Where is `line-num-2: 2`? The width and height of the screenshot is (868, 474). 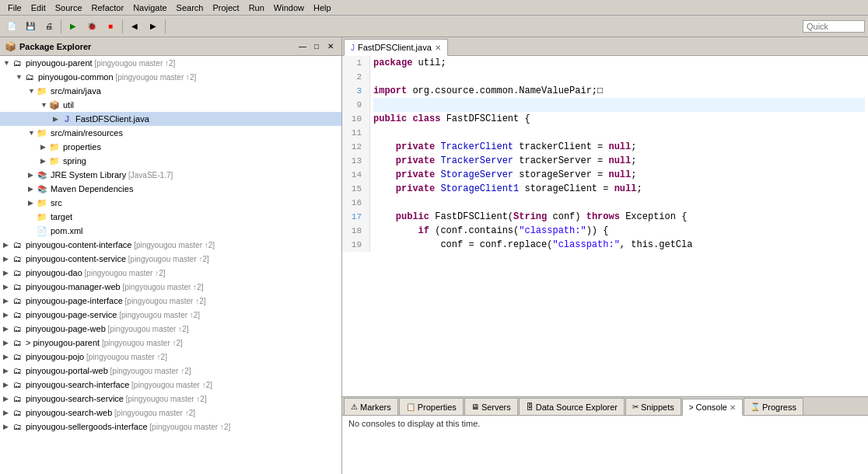
line-num-2: 2 is located at coordinates (355, 77).